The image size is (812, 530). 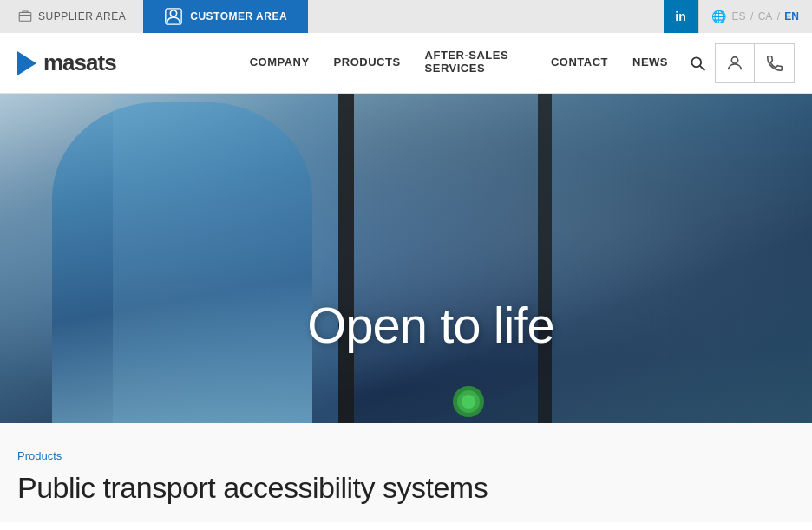 What do you see at coordinates (765, 16) in the screenshot?
I see `language-options: ES / CA / EN` at bounding box center [765, 16].